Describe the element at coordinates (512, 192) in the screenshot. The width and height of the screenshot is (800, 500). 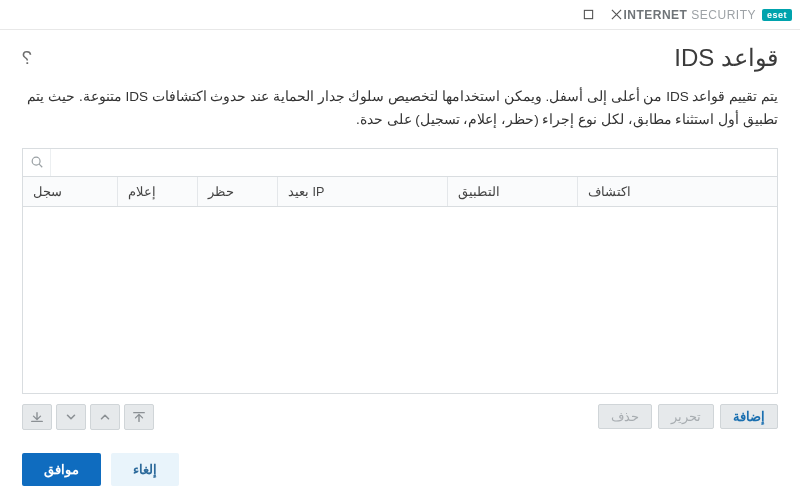
I see `col-app: التطبيق` at that location.